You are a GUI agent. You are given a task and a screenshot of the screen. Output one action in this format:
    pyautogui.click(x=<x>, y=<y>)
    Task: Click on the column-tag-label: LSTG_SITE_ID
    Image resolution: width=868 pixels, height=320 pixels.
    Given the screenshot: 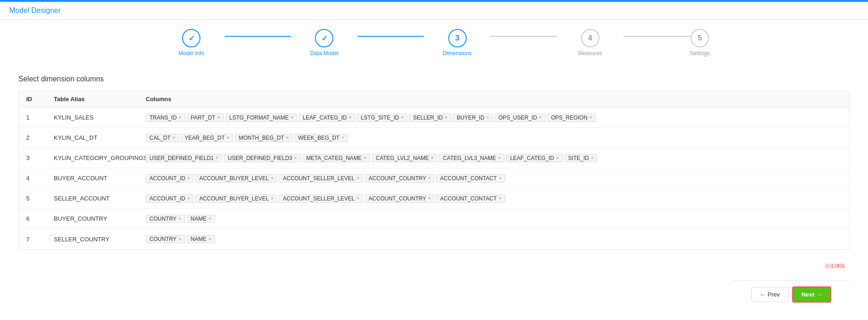 What is the action you would take?
    pyautogui.click(x=380, y=118)
    